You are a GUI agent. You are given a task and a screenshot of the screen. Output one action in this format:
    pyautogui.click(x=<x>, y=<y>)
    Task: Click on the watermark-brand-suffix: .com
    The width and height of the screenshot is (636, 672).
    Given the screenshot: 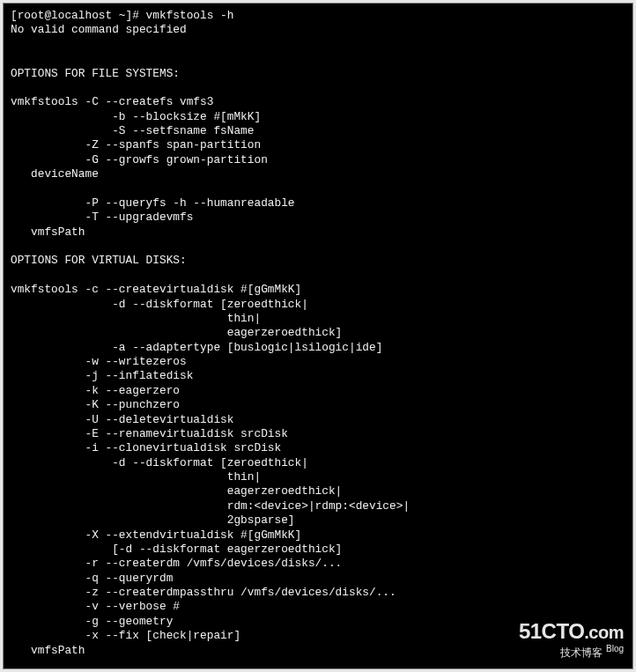 What is the action you would take?
    pyautogui.click(x=604, y=632)
    